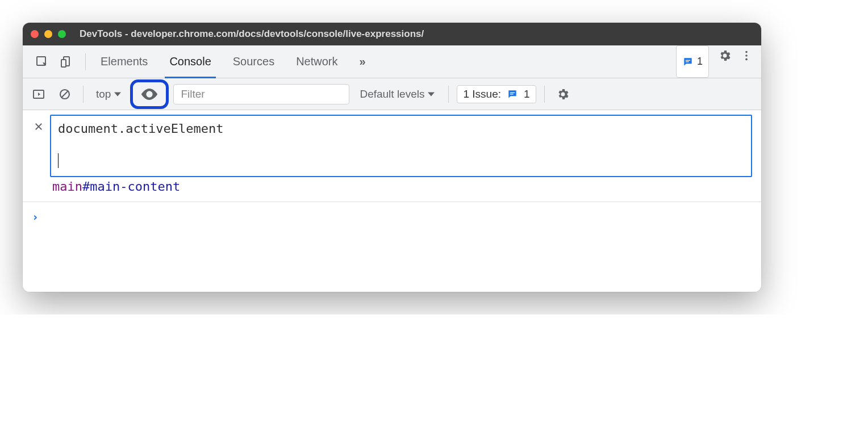 The width and height of the screenshot is (868, 436). What do you see at coordinates (190, 61) in the screenshot?
I see `tab-console: Console` at bounding box center [190, 61].